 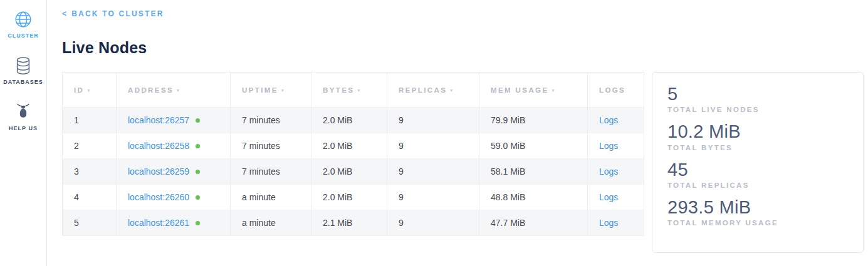 What do you see at coordinates (118, 14) in the screenshot?
I see `back-link-label: BACK TO CLUSTER` at bounding box center [118, 14].